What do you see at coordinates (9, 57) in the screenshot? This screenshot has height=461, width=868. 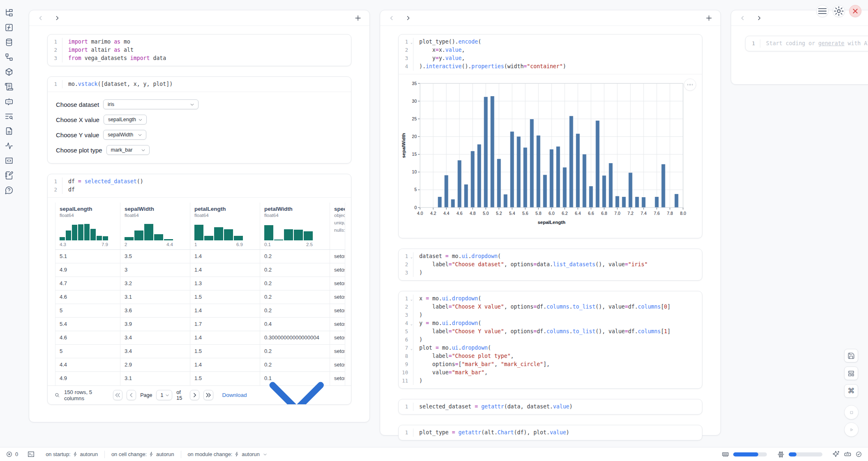 I see `sidebar-workflow-button` at bounding box center [9, 57].